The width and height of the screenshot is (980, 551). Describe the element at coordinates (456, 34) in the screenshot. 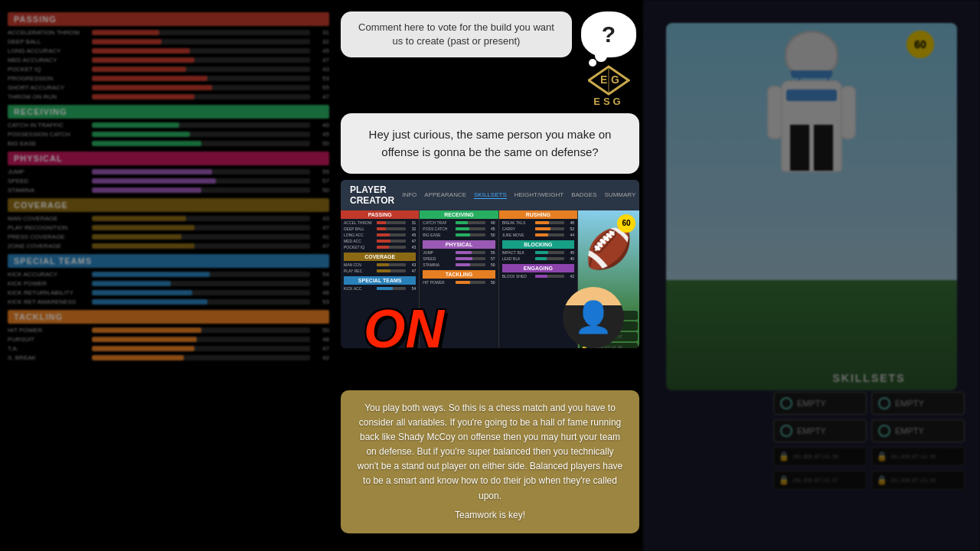

I see `comment-prompt-box: Comment here to vote for the build you w…` at that location.